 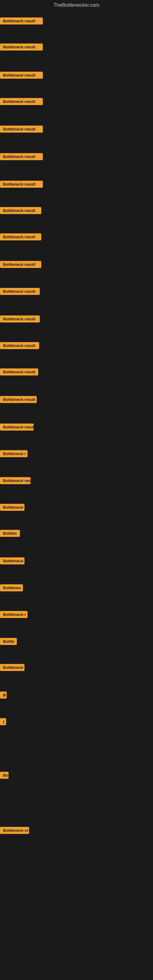 What do you see at coordinates (11, 588) in the screenshot?
I see `bottleneck-badge-22: Bottlenec` at bounding box center [11, 588].